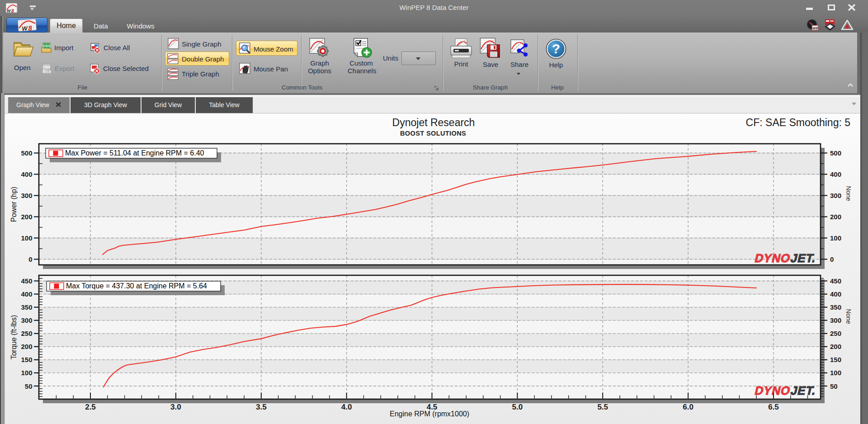 Image resolution: width=868 pixels, height=424 pixels. Describe the element at coordinates (603, 407) in the screenshot. I see `svg-text: 5.5` at that location.